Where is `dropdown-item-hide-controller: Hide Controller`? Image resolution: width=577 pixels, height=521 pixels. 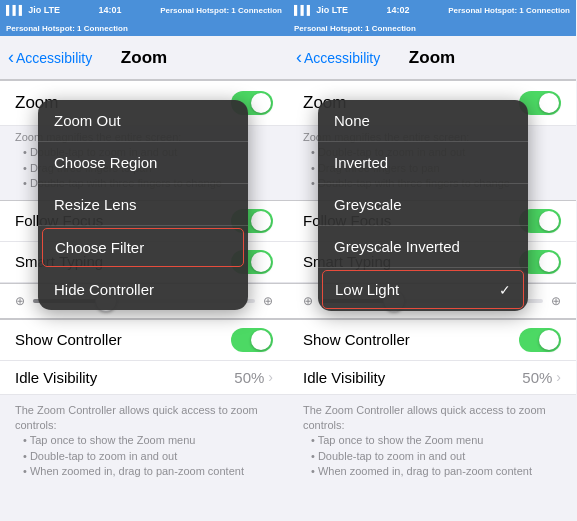 dropdown-item-hide-controller: Hide Controller is located at coordinates (143, 290).